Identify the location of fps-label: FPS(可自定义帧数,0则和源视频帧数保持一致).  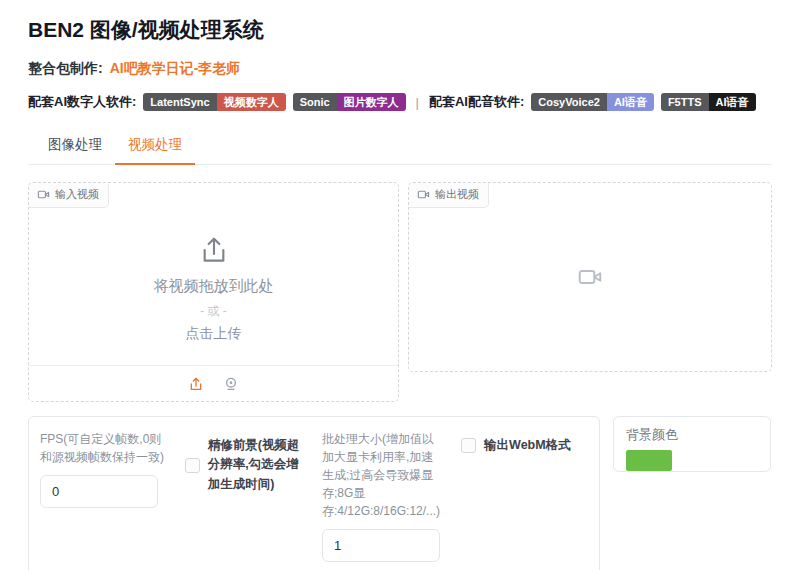
(104, 448).